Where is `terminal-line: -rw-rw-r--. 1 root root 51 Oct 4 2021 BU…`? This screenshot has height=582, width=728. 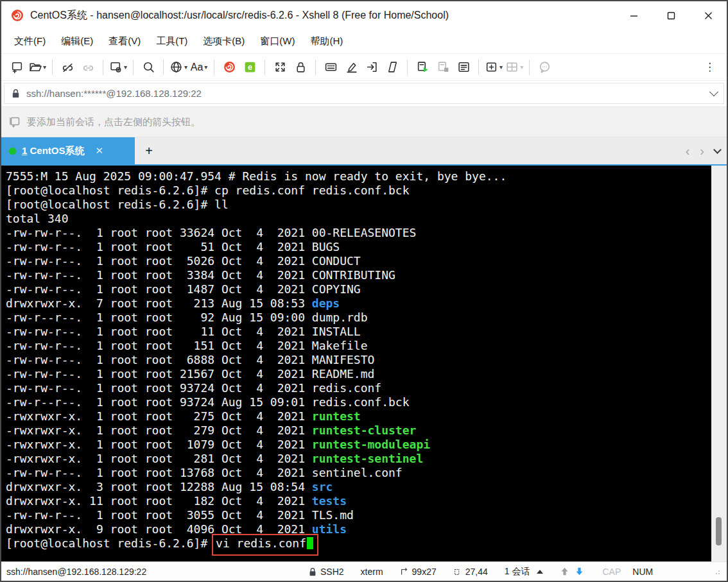 terminal-line: -rw-rw-r--. 1 root root 51 Oct 4 2021 BU… is located at coordinates (358, 247).